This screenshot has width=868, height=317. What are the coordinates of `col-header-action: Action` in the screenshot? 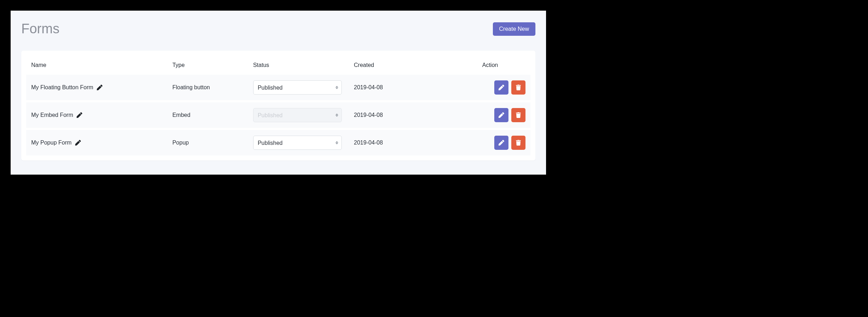 It's located at (490, 65).